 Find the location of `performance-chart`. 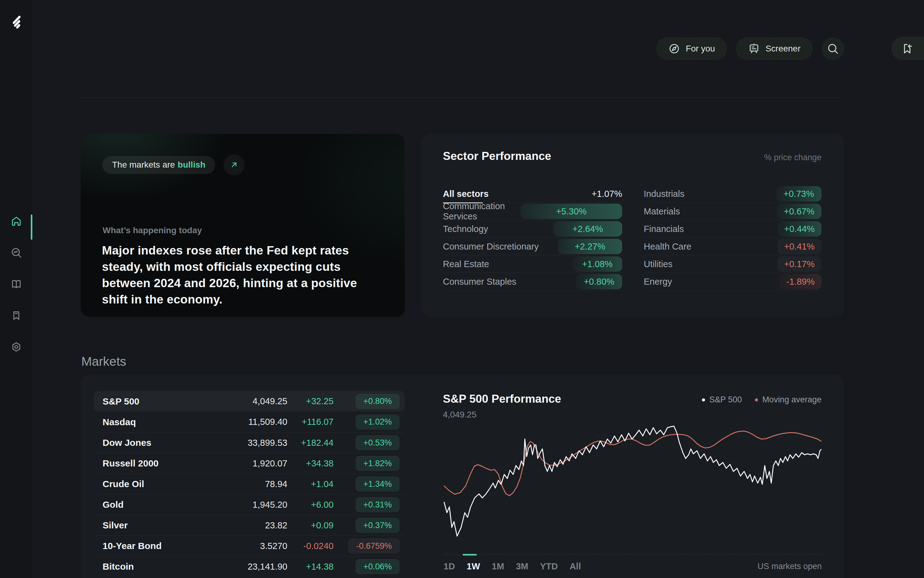

performance-chart is located at coordinates (633, 489).